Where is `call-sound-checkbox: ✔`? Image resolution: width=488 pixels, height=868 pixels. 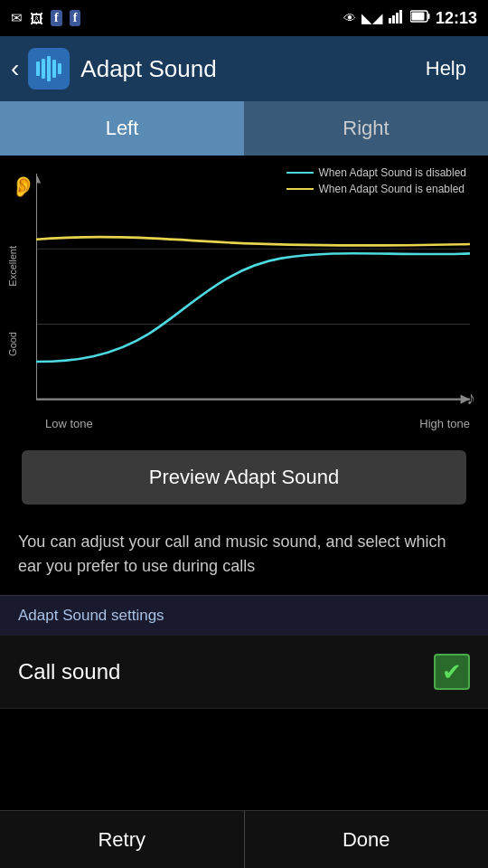
call-sound-checkbox: ✔ is located at coordinates (452, 672).